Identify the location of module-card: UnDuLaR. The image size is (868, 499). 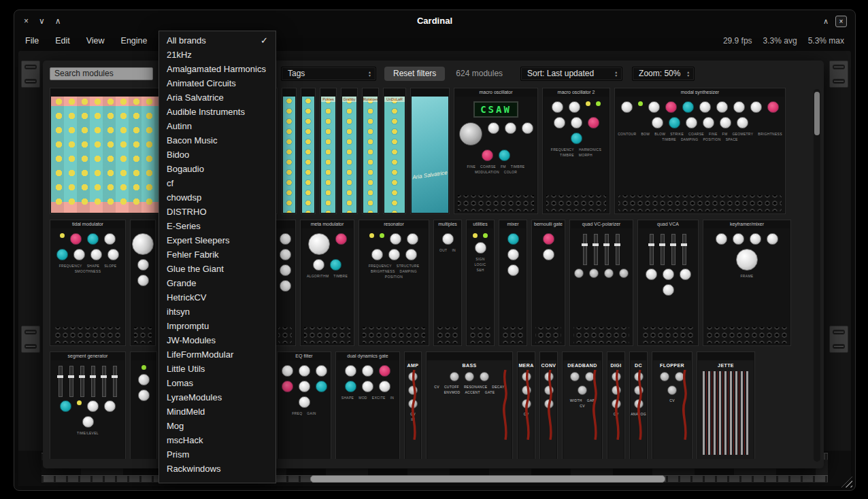
(395, 151).